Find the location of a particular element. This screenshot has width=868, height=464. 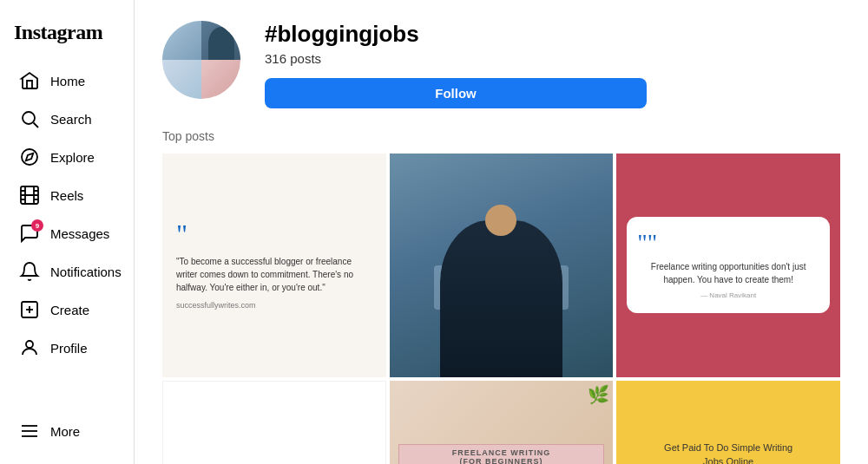

sidebar-item-create: Create is located at coordinates (67, 310).